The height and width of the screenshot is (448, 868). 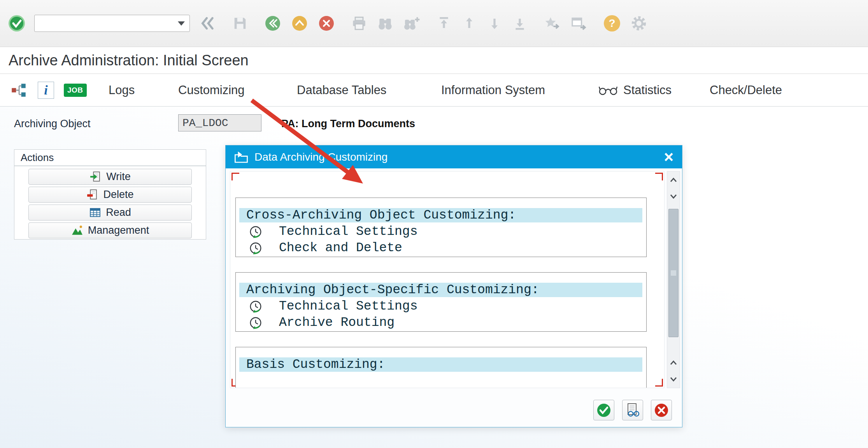 I want to click on check-circle-icon, so click(x=604, y=410).